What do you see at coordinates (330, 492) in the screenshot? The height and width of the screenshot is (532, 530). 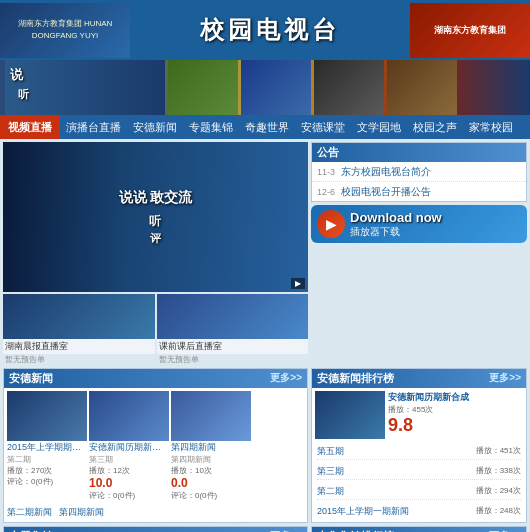 I see `rank-4-title: 第二期` at bounding box center [330, 492].